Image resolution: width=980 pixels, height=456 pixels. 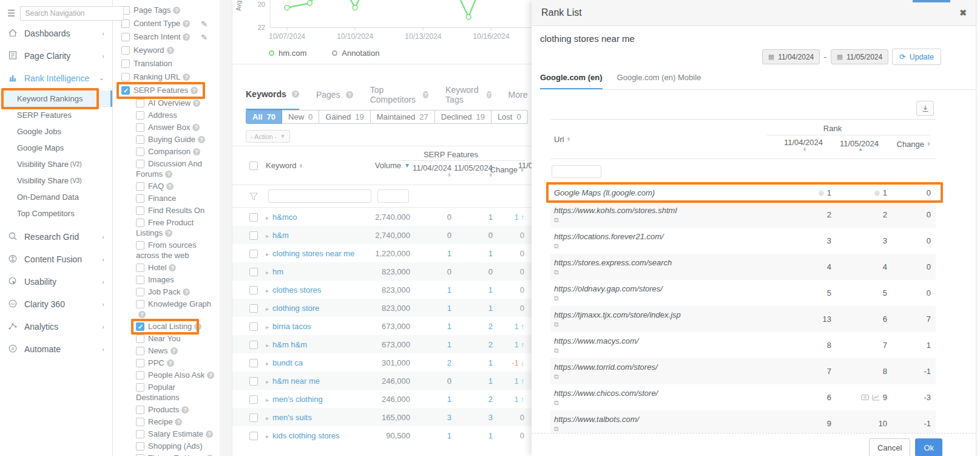 I want to click on legend-item-hm-com: hm.com, so click(x=288, y=53).